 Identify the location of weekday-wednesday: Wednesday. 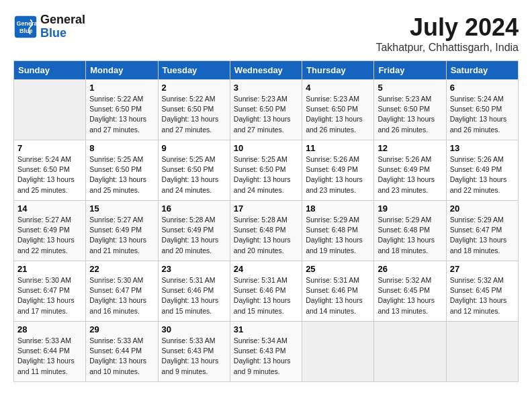
(266, 71).